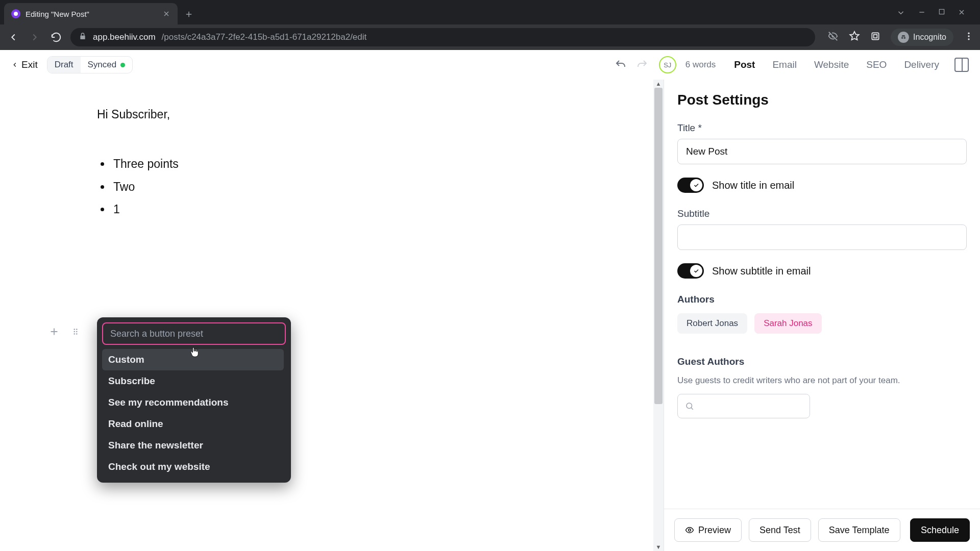 The height and width of the screenshot is (551, 980). Describe the element at coordinates (831, 65) in the screenshot. I see `tab-website: Website` at that location.